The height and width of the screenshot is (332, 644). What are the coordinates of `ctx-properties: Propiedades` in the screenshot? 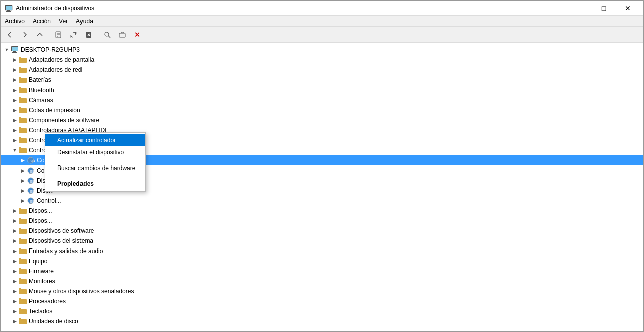 It's located at (96, 184).